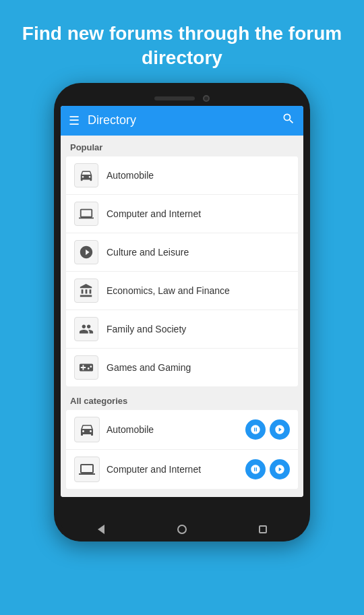  Describe the element at coordinates (182, 252) in the screenshot. I see `list-item: Culture and Leisure` at that location.